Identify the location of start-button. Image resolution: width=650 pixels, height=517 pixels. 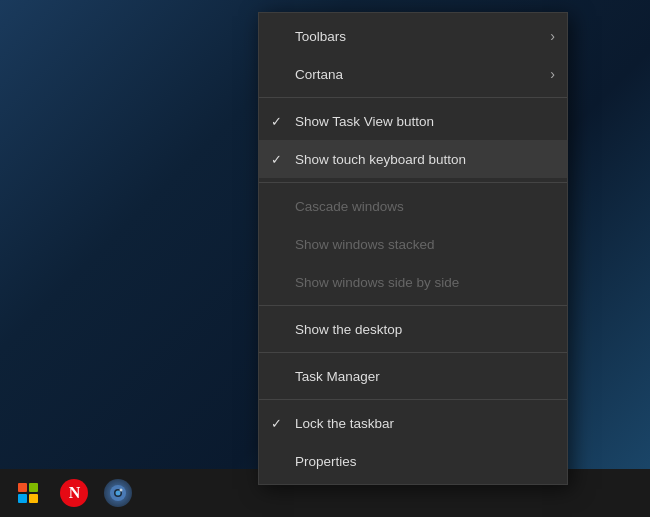
(28, 493).